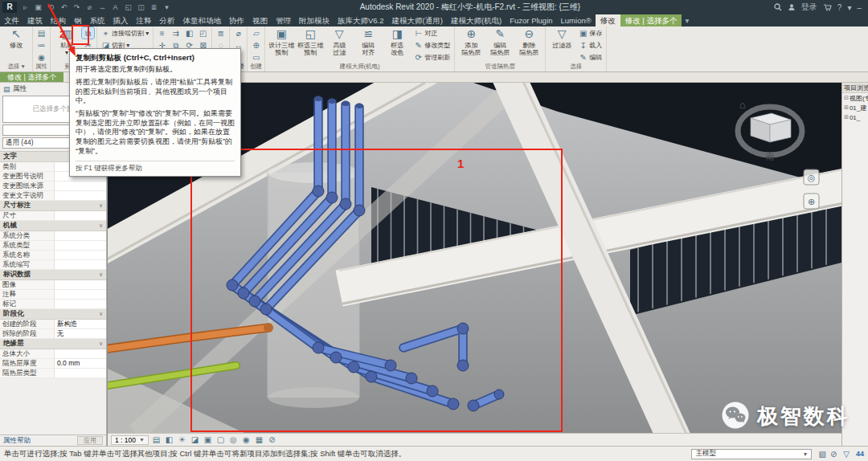  I want to click on properties-button: ▤, so click(42, 33).